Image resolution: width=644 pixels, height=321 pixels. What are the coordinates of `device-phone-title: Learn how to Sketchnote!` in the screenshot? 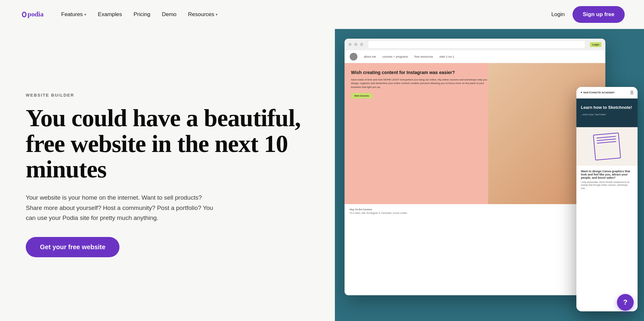 It's located at (607, 108).